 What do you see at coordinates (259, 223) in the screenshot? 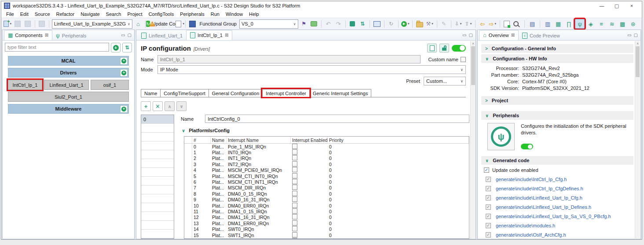
I see `cell-interrupt-name: DMA1_ERR0_IRQn` at bounding box center [259, 223].